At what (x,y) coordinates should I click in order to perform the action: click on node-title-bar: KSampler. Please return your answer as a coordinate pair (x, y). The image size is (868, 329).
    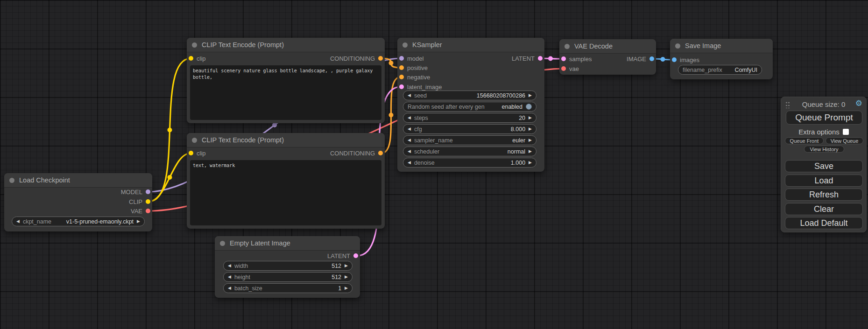
    Looking at the image, I should click on (471, 45).